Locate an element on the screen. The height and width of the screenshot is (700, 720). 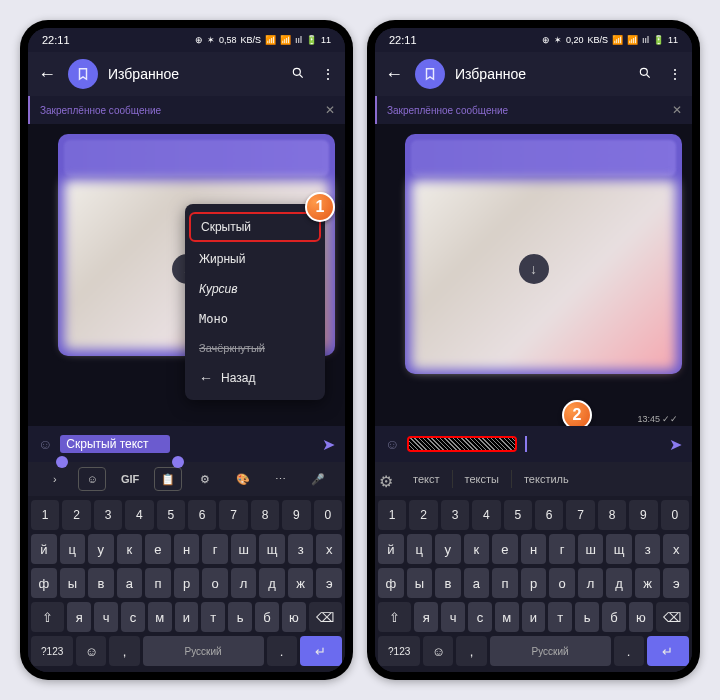
key-emoji: ☺ is located at coordinates (91, 651).